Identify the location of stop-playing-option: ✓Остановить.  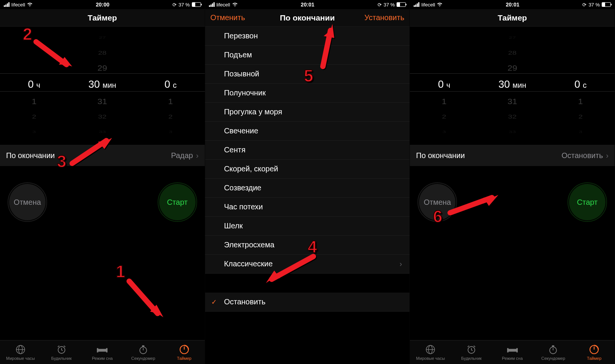
(308, 302).